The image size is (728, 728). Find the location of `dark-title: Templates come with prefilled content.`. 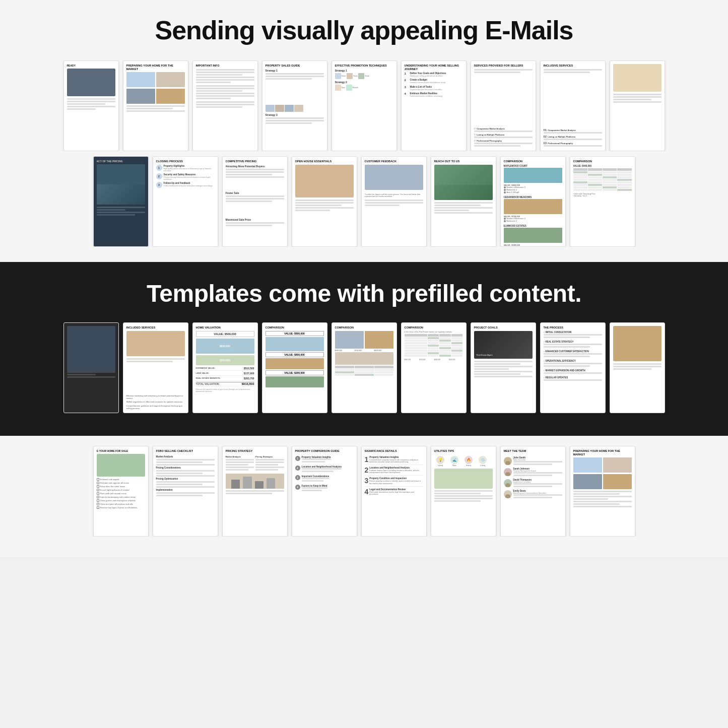

dark-title: Templates come with prefilled content. is located at coordinates (364, 293).